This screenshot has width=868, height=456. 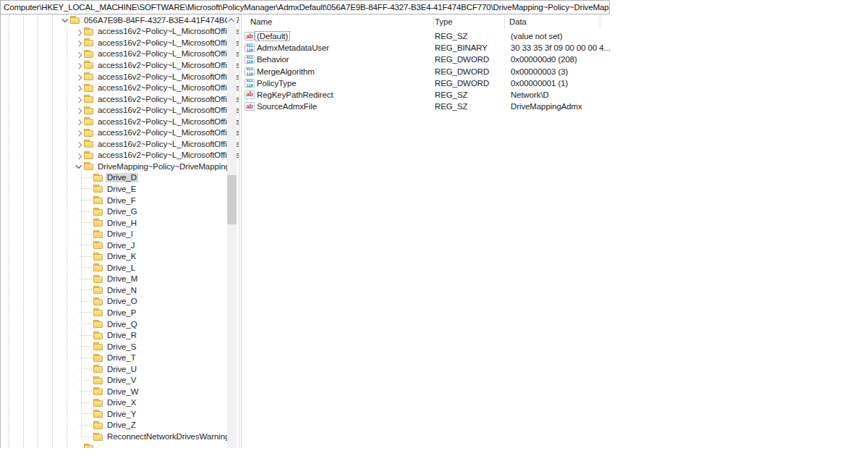 What do you see at coordinates (122, 188) in the screenshot?
I see `tree-item-label: Drive_E` at bounding box center [122, 188].